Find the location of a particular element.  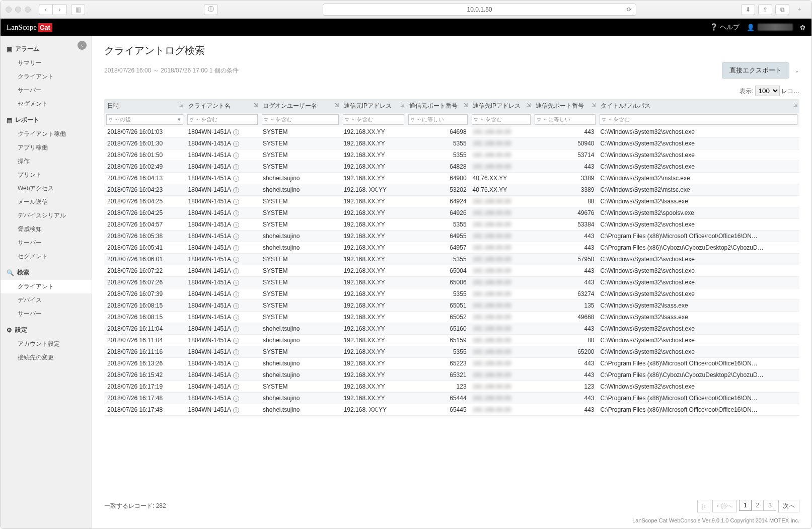

table-row: 2018/07/26 16:05:381804WN-1451Aishohei.t… is located at coordinates (452, 237).